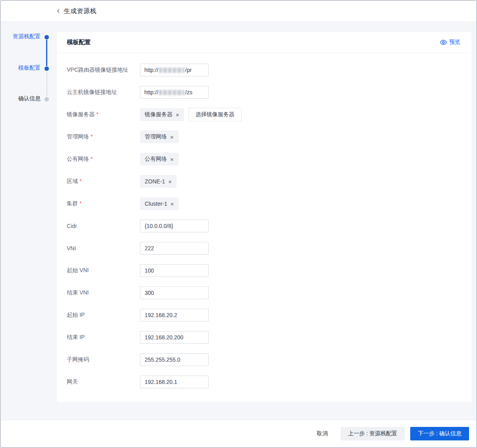 The height and width of the screenshot is (448, 477). Describe the element at coordinates (269, 382) in the screenshot. I see `form-row-gateway: 网关` at that location.